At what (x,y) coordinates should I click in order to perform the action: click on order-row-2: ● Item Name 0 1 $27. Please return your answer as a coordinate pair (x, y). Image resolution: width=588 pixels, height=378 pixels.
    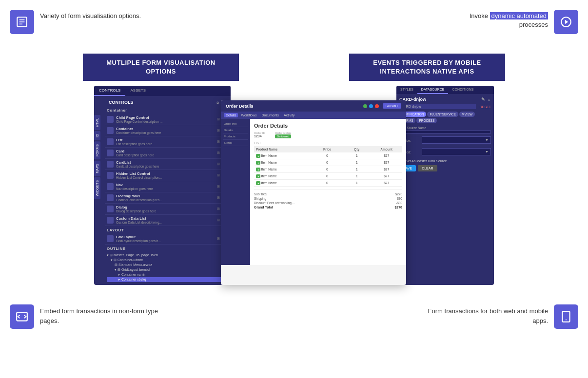
    Looking at the image, I should click on (328, 170).